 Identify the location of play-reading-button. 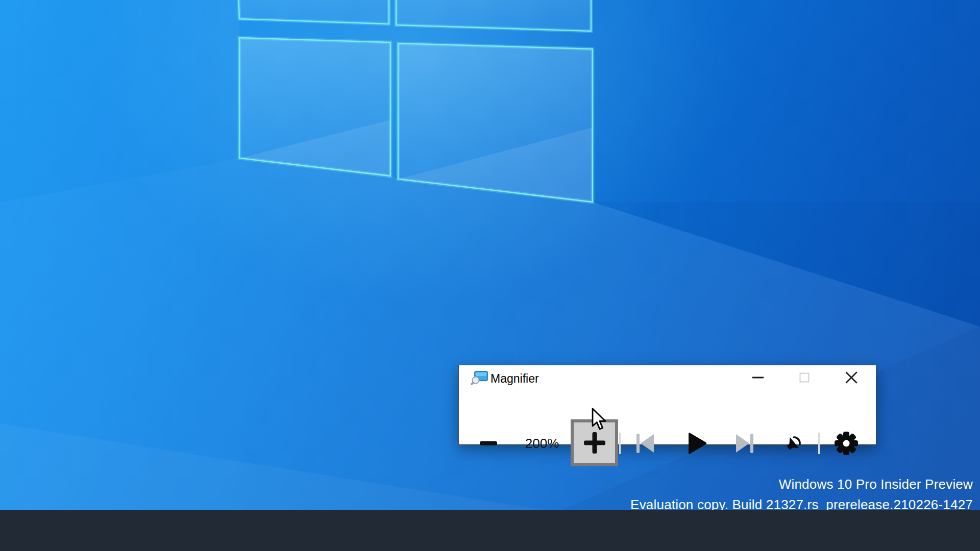
(697, 443).